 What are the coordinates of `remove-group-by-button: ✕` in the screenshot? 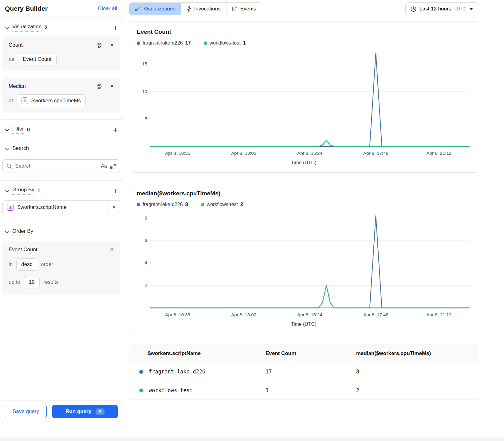 It's located at (114, 207).